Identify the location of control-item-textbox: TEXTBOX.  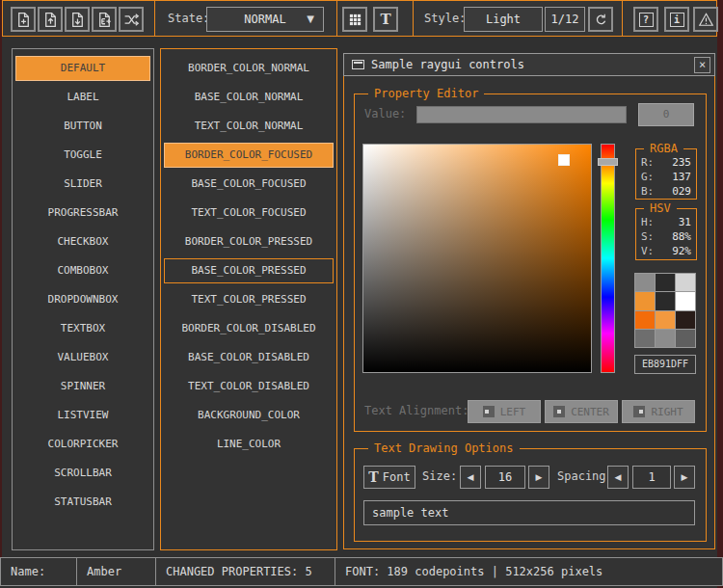
(83, 329).